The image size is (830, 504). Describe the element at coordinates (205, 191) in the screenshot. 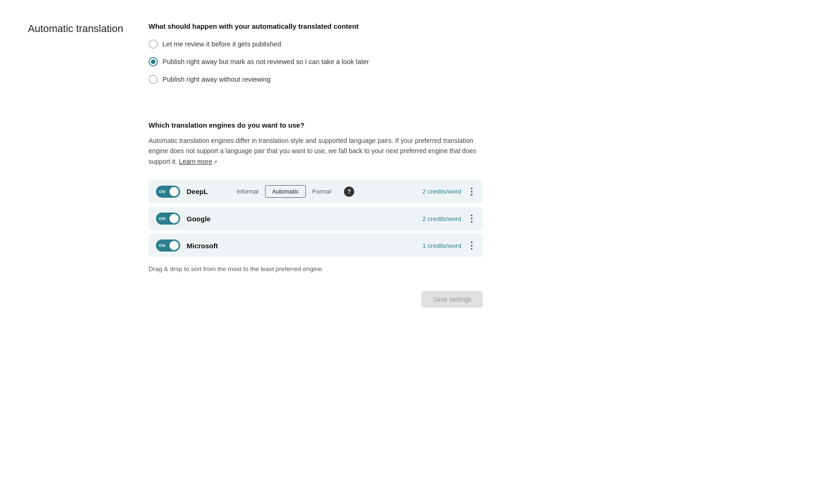

I see `deepl-name: DeepL` at that location.